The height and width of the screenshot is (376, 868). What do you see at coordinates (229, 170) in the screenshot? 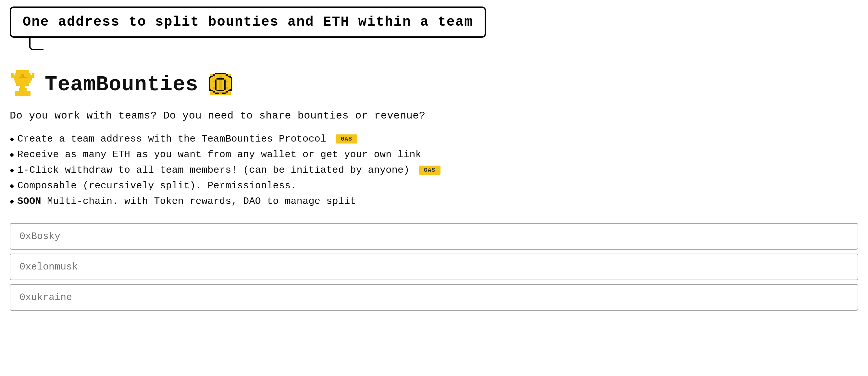
I see `feature-text: 1-Click withdraw to all team members! (c…` at bounding box center [229, 170].